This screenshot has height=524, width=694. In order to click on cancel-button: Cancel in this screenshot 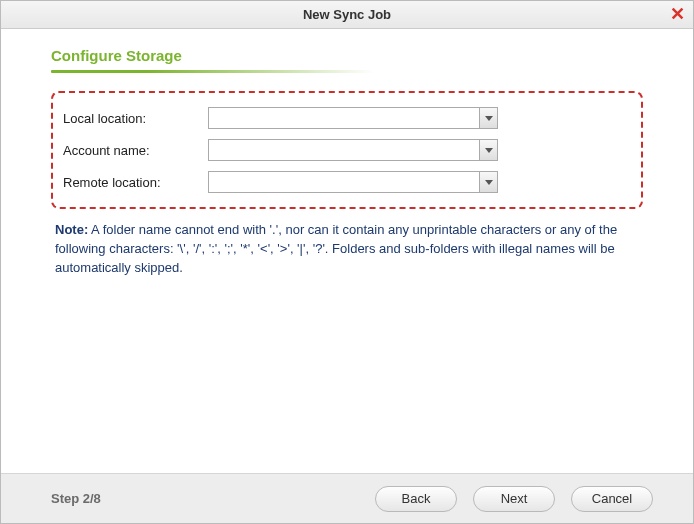, I will do `click(612, 499)`.